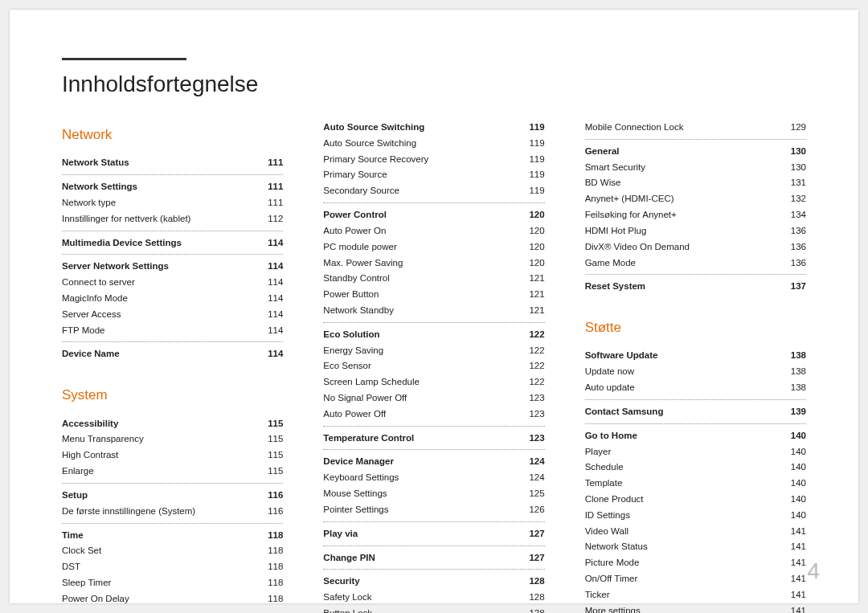  What do you see at coordinates (534, 247) in the screenshot?
I see `toc-page: 120` at bounding box center [534, 247].